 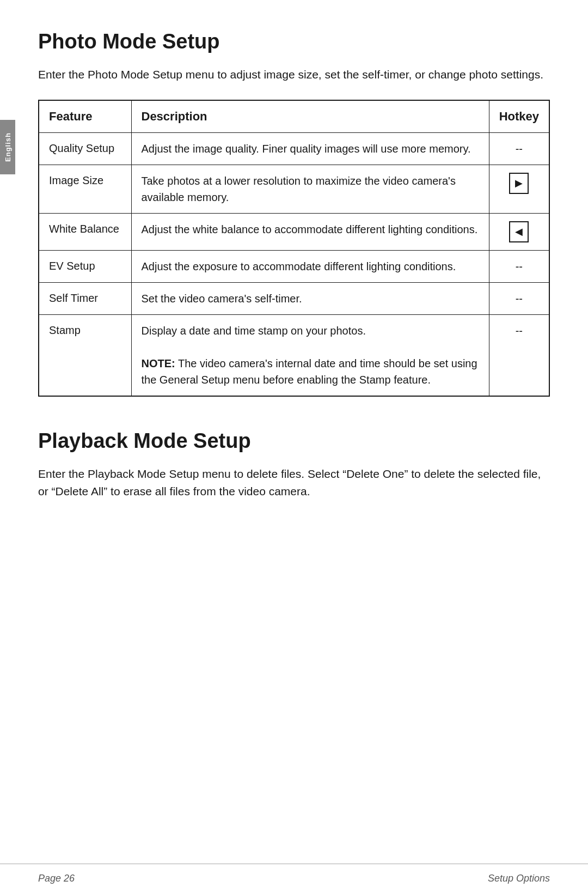 I want to click on table-row: Image Size Take photos at a lower resolu…, so click(x=294, y=190).